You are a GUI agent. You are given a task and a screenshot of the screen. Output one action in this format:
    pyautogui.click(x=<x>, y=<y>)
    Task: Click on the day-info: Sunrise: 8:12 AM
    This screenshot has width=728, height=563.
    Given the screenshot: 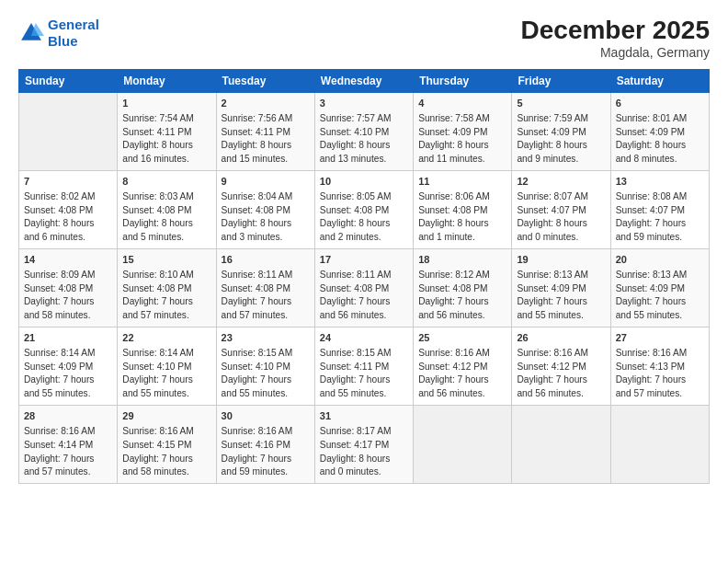 What is the action you would take?
    pyautogui.click(x=462, y=276)
    